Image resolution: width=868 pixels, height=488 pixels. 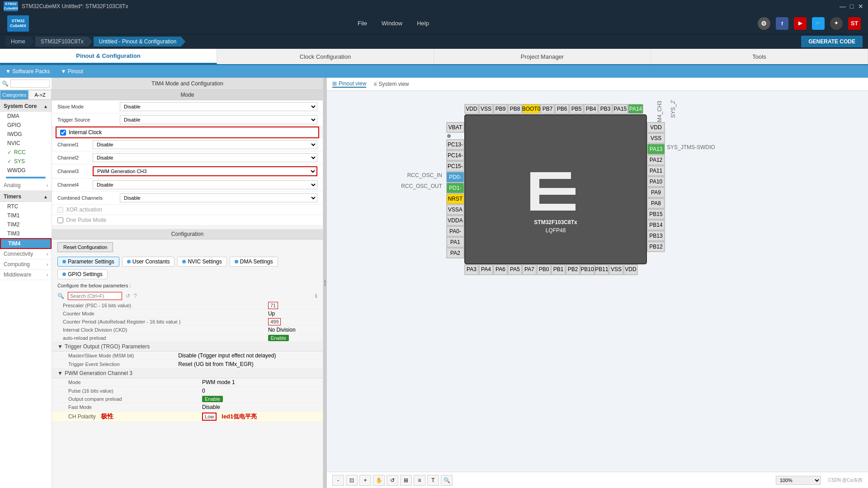 I want to click on search-chip-button: 🔍, so click(x=447, y=480).